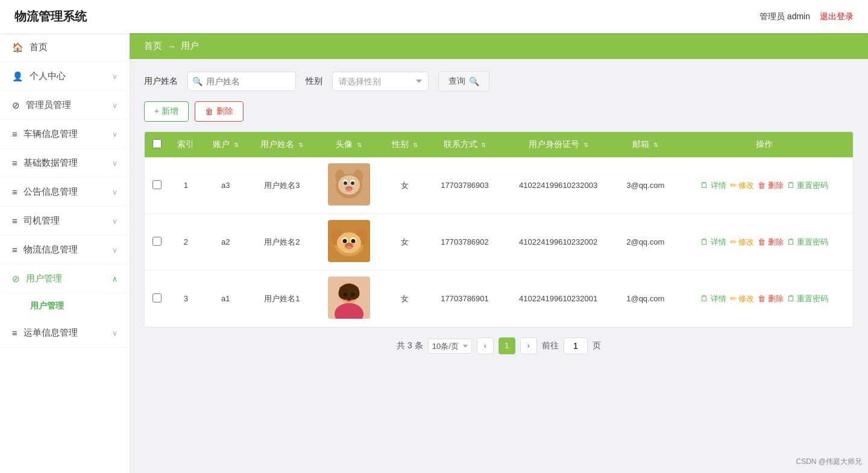 This screenshot has width=868, height=473. What do you see at coordinates (65, 48) in the screenshot?
I see `sidebar-item-home: 🏠 首页` at bounding box center [65, 48].